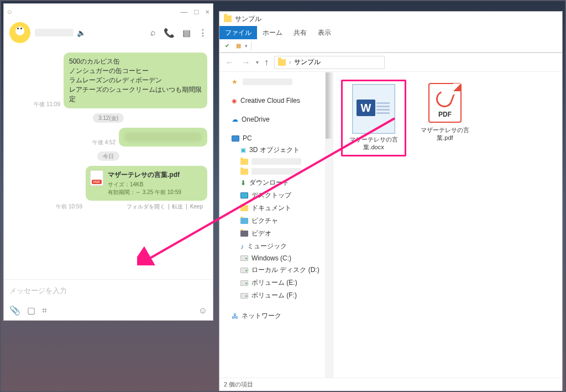  What do you see at coordinates (235, 316) in the screenshot?
I see `network-icon: 🖧` at bounding box center [235, 316].